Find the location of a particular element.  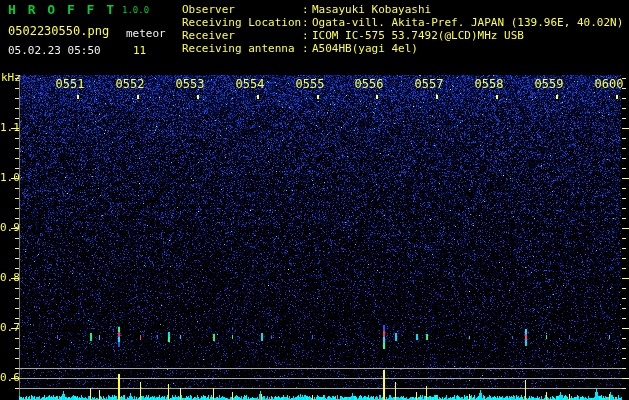

station-value: A504HB(yagi 4el) is located at coordinates (365, 48).